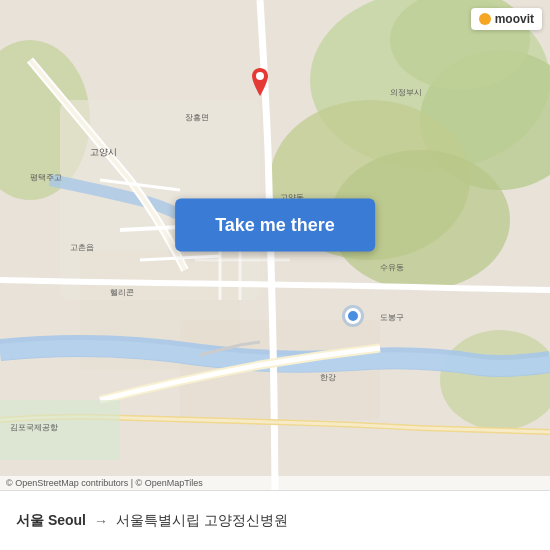 This screenshot has height=550, width=550. I want to click on svg-text: 헬리콘, so click(122, 292).